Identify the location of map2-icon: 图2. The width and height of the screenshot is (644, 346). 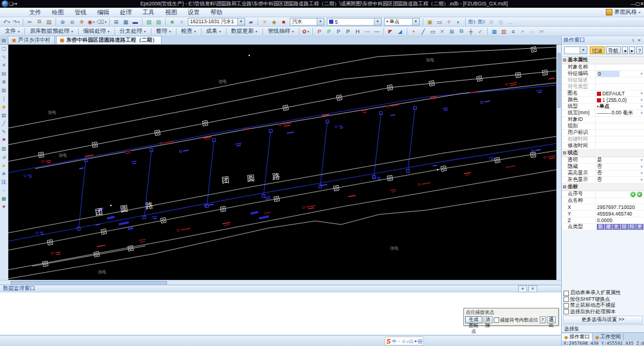
(482, 22).